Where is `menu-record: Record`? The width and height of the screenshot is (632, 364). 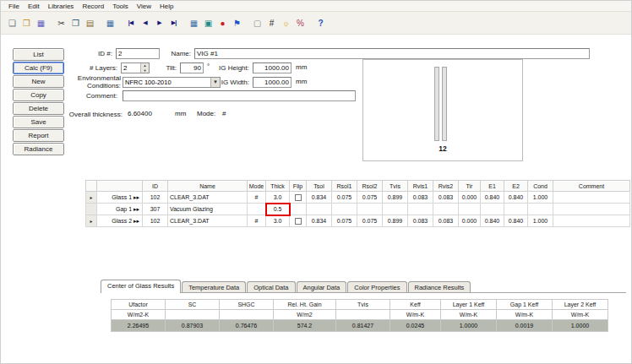
menu-record: Record is located at coordinates (93, 7).